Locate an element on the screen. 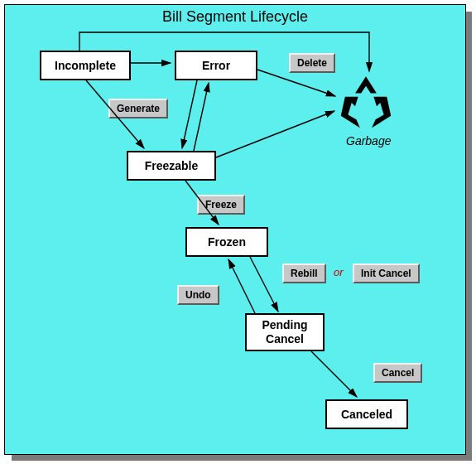 This screenshot has height=464, width=476. garbage-label: Garbage is located at coordinates (368, 141).